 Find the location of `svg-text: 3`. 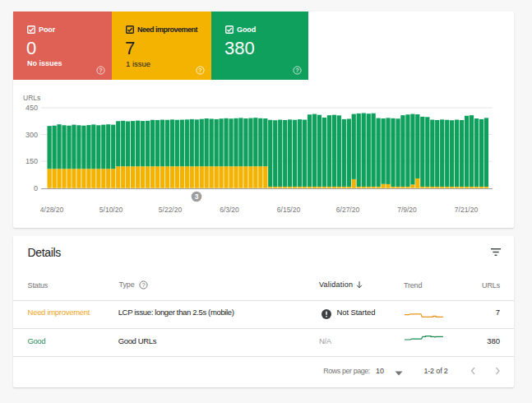

svg-text: 3 is located at coordinates (197, 197).